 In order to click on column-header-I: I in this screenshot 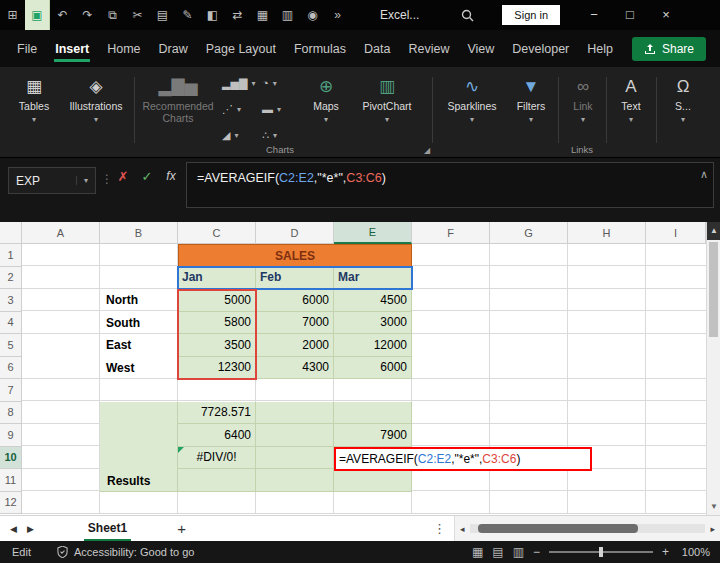, I will do `click(676, 233)`.